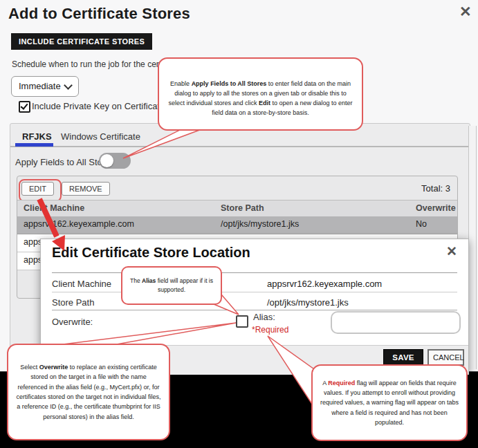  I want to click on callout-text: to replace an existing certificate store…, so click(89, 392).